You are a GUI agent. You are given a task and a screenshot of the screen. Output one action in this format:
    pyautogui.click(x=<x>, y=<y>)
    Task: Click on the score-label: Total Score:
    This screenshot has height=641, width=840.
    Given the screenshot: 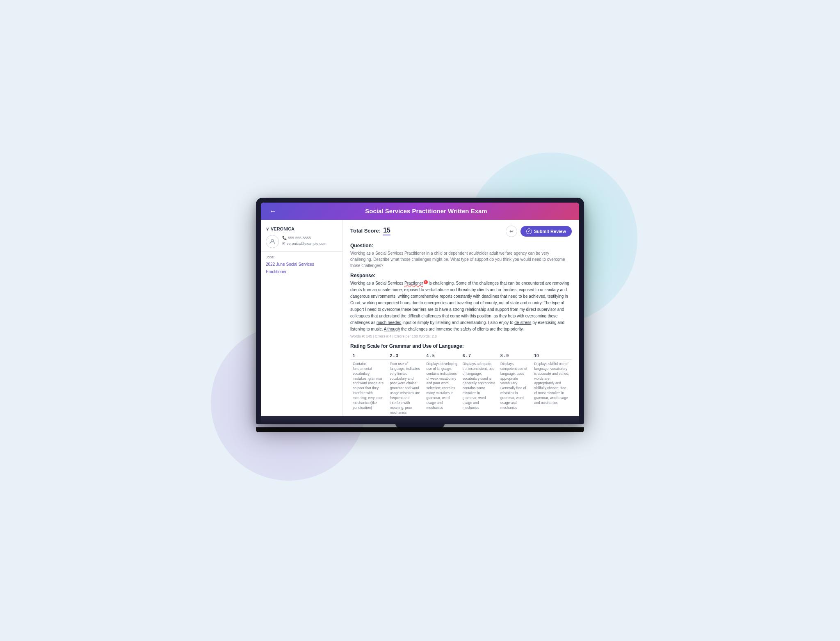 What is the action you would take?
    pyautogui.click(x=365, y=230)
    